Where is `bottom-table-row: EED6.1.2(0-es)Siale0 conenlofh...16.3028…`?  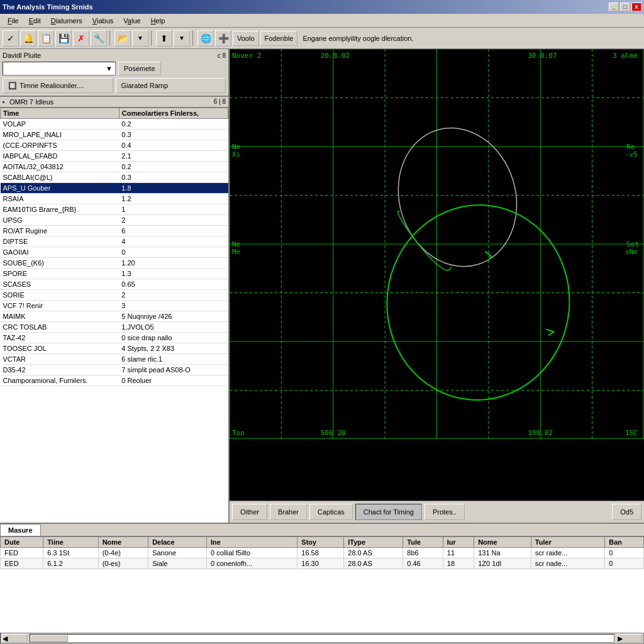 bottom-table-row: EED6.1.2(0-es)Siale0 conenlofh...16.3028… is located at coordinates (322, 564).